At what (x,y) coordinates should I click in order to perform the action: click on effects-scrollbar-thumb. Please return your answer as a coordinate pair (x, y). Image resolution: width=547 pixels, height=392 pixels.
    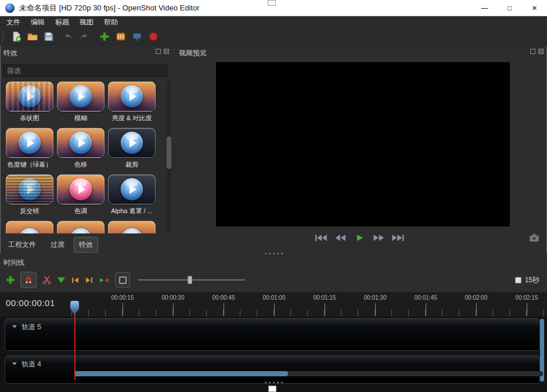
    Looking at the image, I should click on (169, 153).